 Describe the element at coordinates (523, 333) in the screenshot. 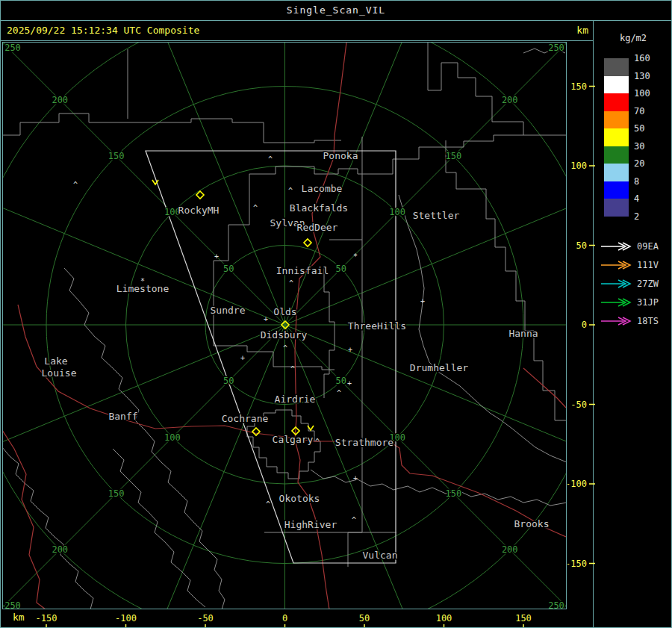

I see `town-label-hanna: Hanna` at that location.